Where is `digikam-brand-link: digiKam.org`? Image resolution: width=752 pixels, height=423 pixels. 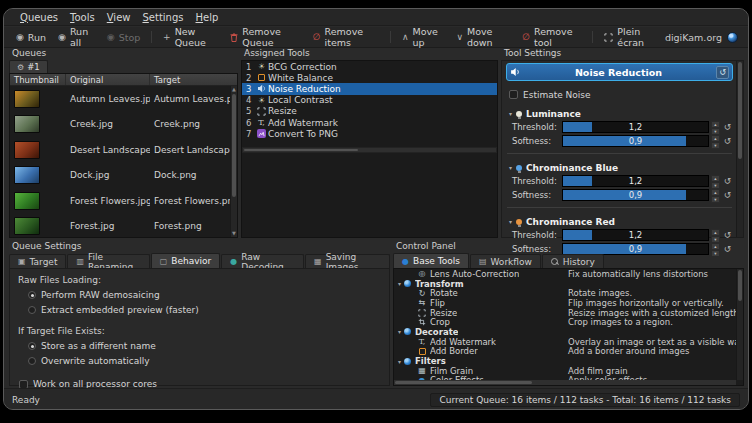
digikam-brand-link: digiKam.org is located at coordinates (704, 38).